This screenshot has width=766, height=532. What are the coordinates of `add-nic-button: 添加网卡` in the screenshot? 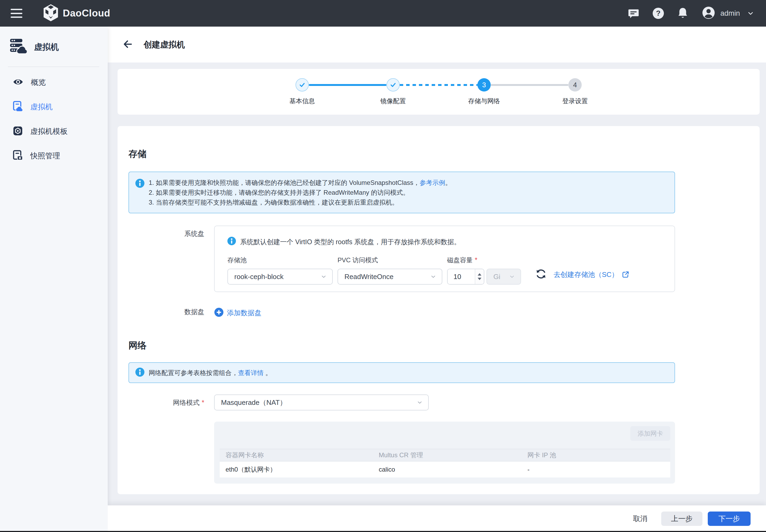 It's located at (650, 433).